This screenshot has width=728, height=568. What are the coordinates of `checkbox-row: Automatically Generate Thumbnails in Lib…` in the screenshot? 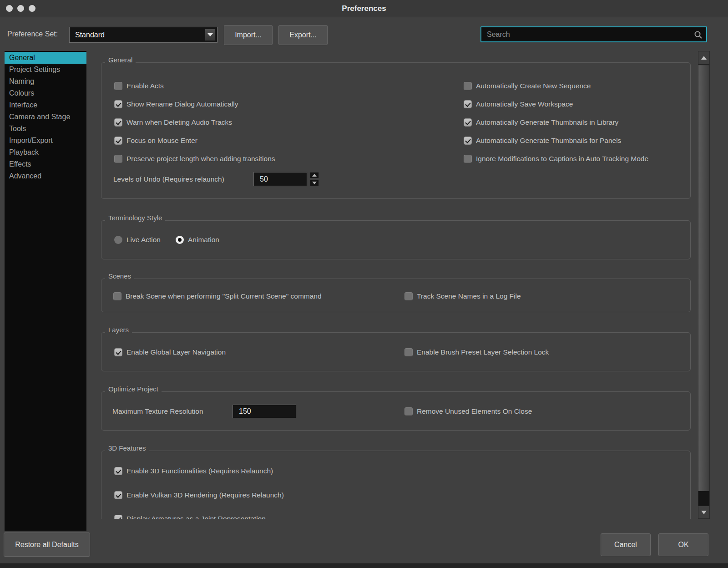 It's located at (541, 122).